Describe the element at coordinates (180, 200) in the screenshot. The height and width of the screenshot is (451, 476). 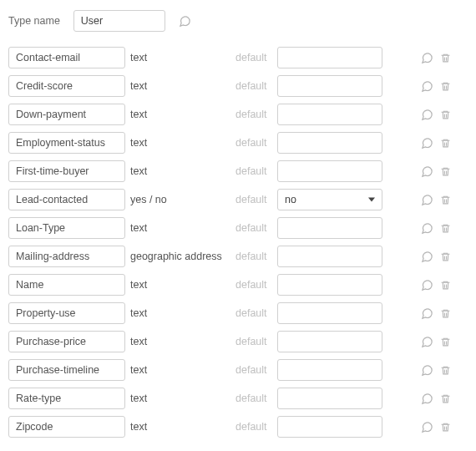
I see `field-type-label: yes / no` at that location.